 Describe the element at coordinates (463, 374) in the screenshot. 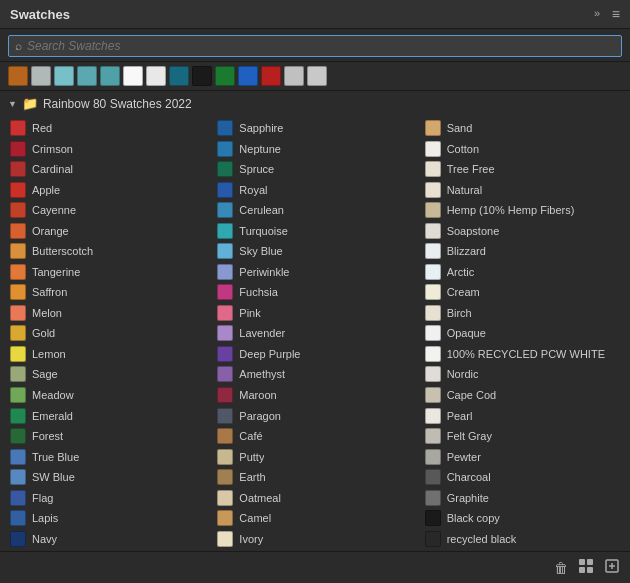

I see `swatch-name-label: Nordic` at that location.